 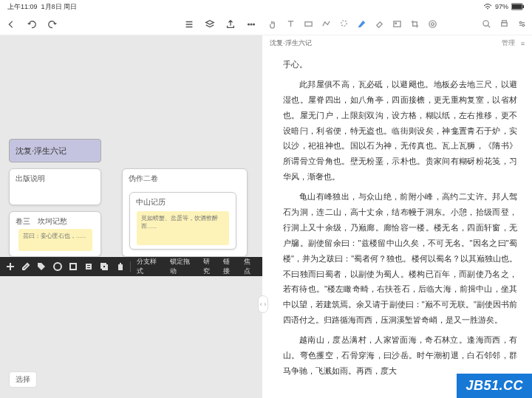 What do you see at coordinates (308, 24) in the screenshot?
I see `rect-tool` at bounding box center [308, 24].